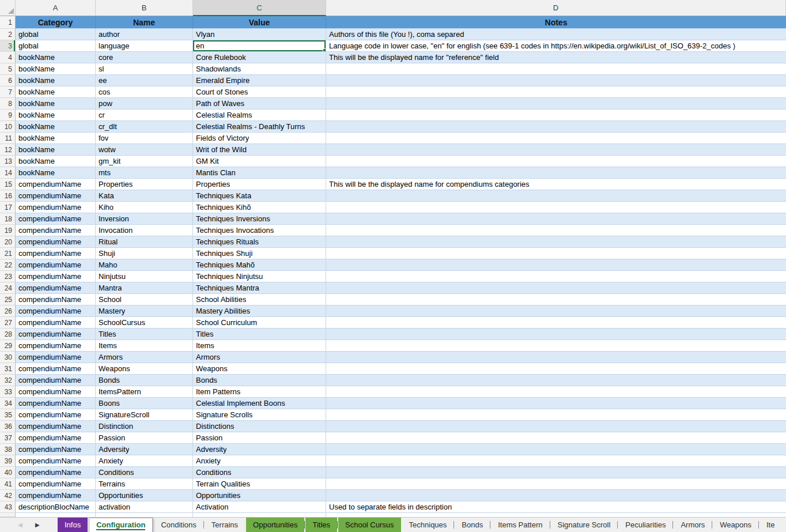  Describe the element at coordinates (8, 438) in the screenshot. I see `row-number: 37` at that location.